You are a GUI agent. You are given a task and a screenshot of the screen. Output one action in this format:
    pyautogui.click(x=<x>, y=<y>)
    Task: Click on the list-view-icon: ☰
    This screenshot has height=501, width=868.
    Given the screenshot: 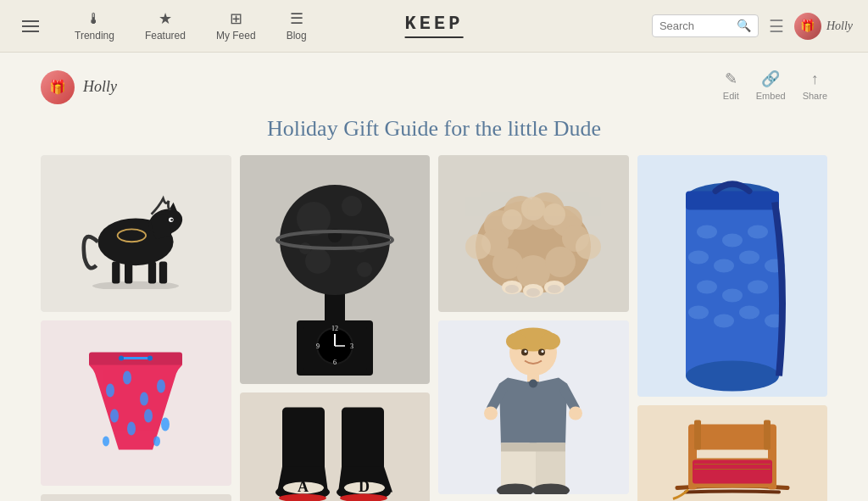 What is the action you would take?
    pyautogui.click(x=776, y=26)
    